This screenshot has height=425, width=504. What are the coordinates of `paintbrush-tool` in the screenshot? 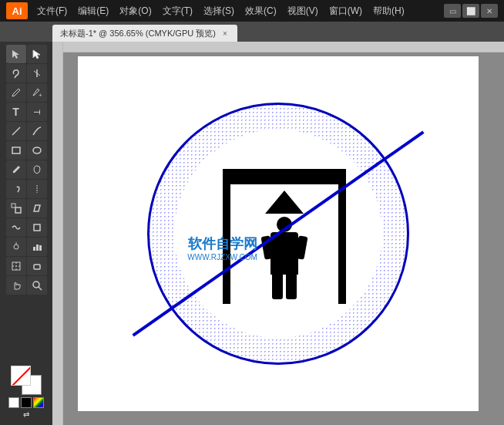 It's located at (16, 170).